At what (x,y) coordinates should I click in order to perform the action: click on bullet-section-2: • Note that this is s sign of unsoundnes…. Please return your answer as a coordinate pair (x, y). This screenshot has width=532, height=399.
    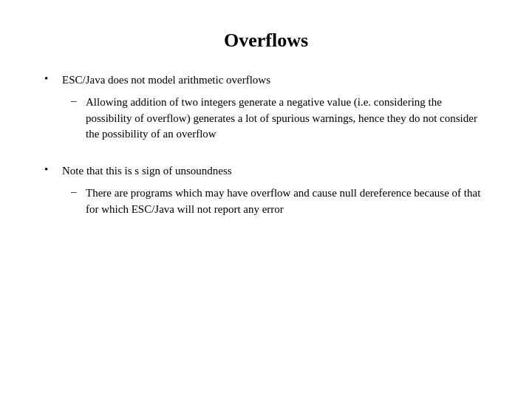
    Looking at the image, I should click on (266, 191).